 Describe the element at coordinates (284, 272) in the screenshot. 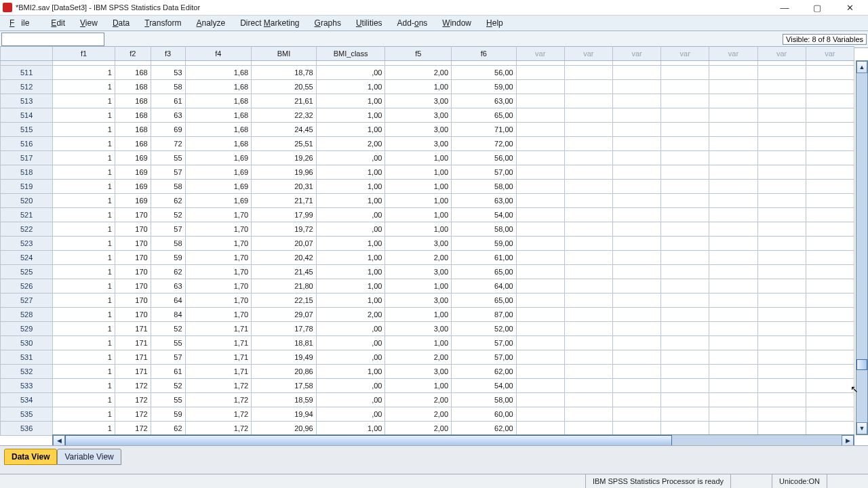

I see `cell: 21,45` at that location.